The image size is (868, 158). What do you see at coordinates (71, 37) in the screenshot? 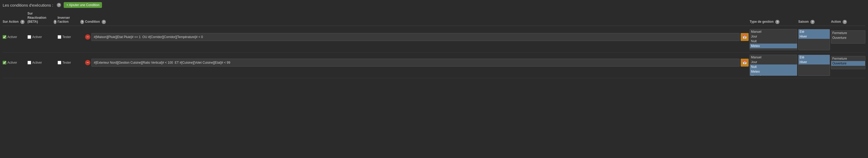
I see `cell-inverser-action-1: Tester` at bounding box center [71, 37].